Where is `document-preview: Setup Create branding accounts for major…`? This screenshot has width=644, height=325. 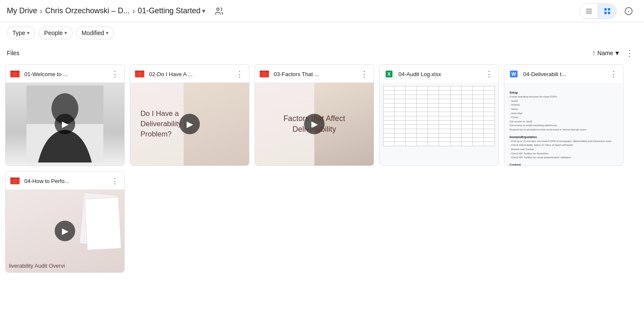 document-preview: Setup Create branding accounts for major… is located at coordinates (564, 127).